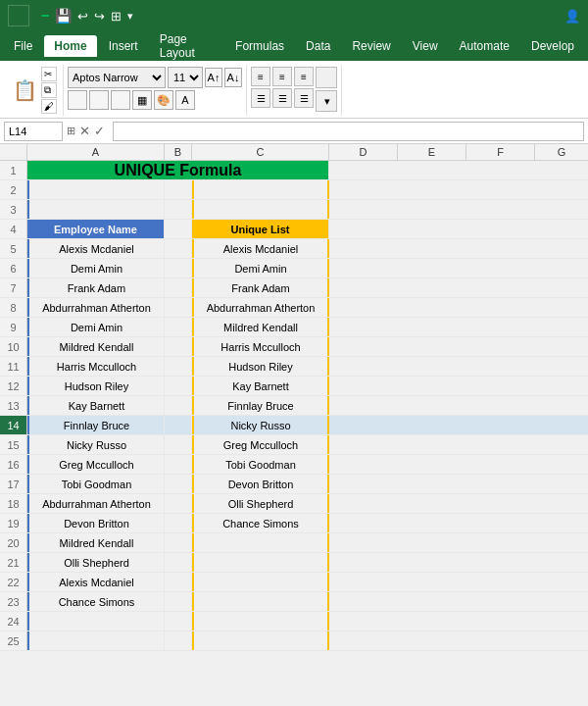  What do you see at coordinates (294, 602) in the screenshot?
I see `table-row: 23Chance Simons` at bounding box center [294, 602].